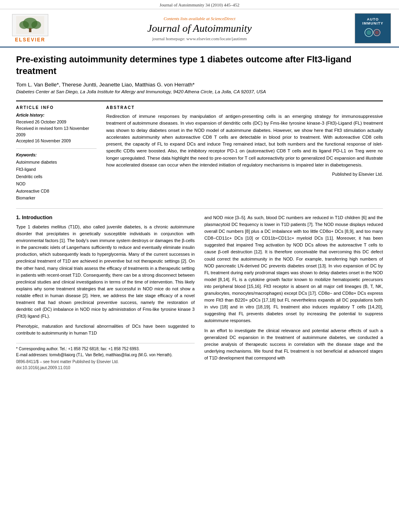 The height and width of the screenshot is (532, 399). Describe the element at coordinates (56, 177) in the screenshot. I see `keywords-group: Keywords: Autoimmune diabetes Flt3-ligan…` at that location.